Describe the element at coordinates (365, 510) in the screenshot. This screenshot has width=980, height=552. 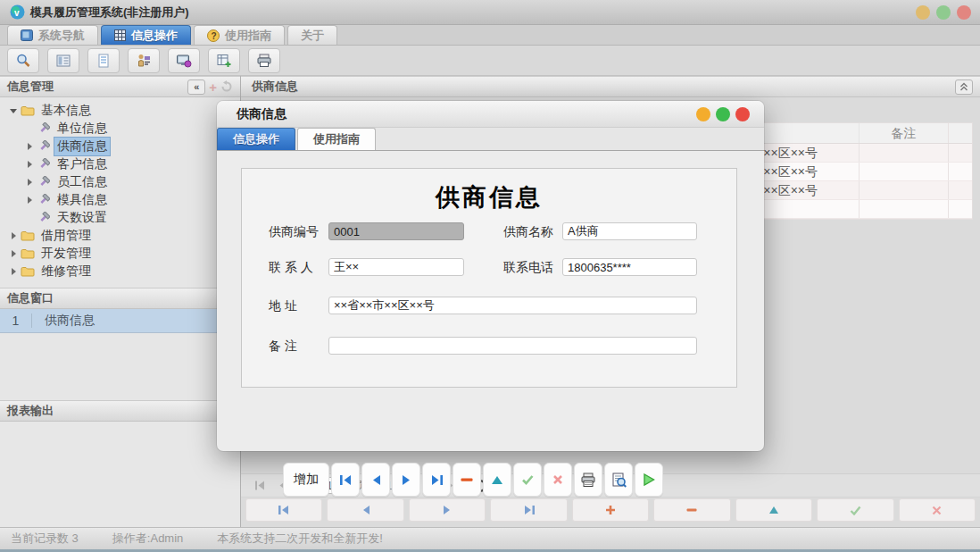
I see `grid-prev-button` at that location.